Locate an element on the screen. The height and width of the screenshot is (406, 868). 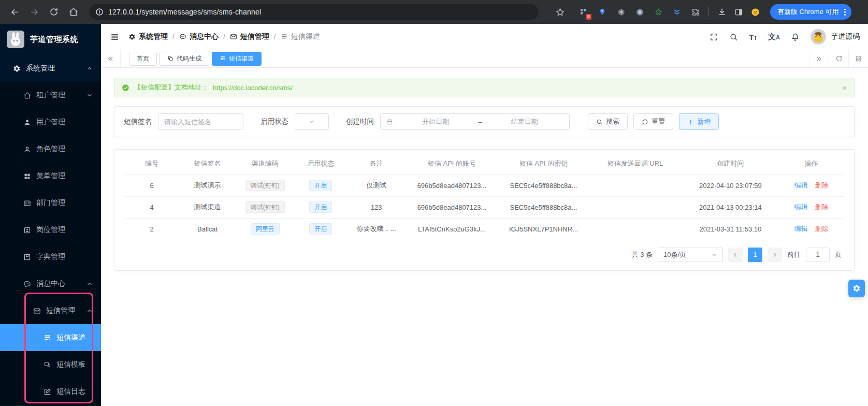
sidebar-item-menu: 菜单管理 is located at coordinates (51, 176).